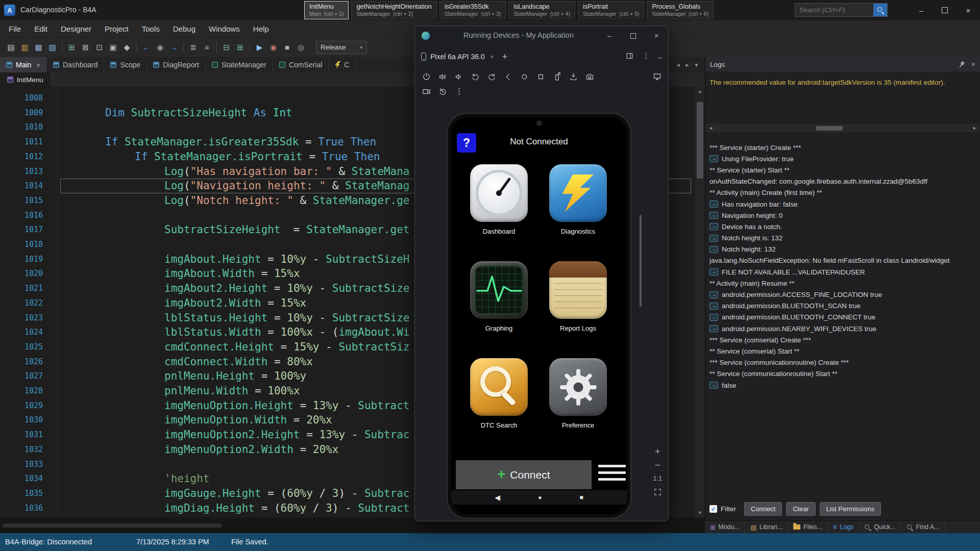  I want to click on log-entry: →android.permission.BLUETOOTH_SCAN true, so click(844, 306).